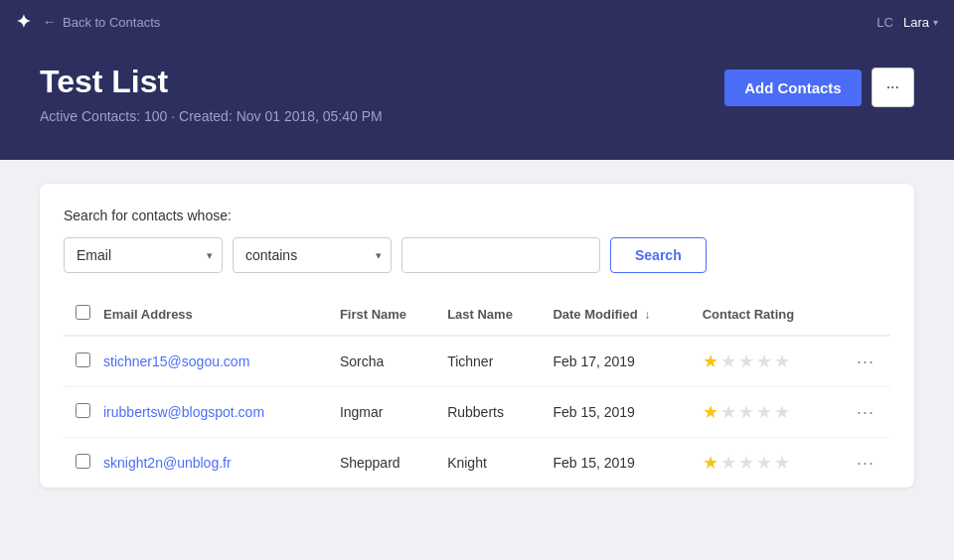  Describe the element at coordinates (647, 315) in the screenshot. I see `sort-icon: ↓` at that location.